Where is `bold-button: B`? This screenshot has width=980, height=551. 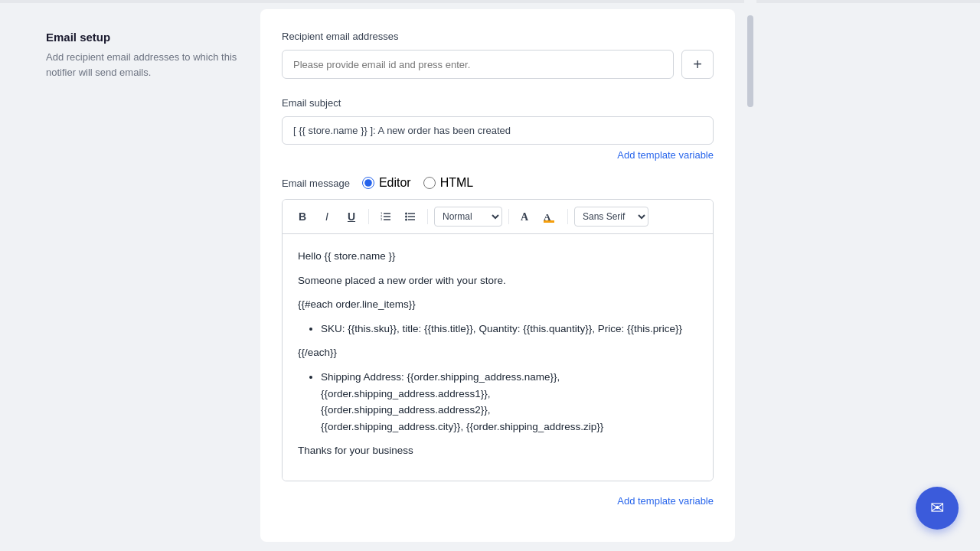
bold-button: B is located at coordinates (302, 217).